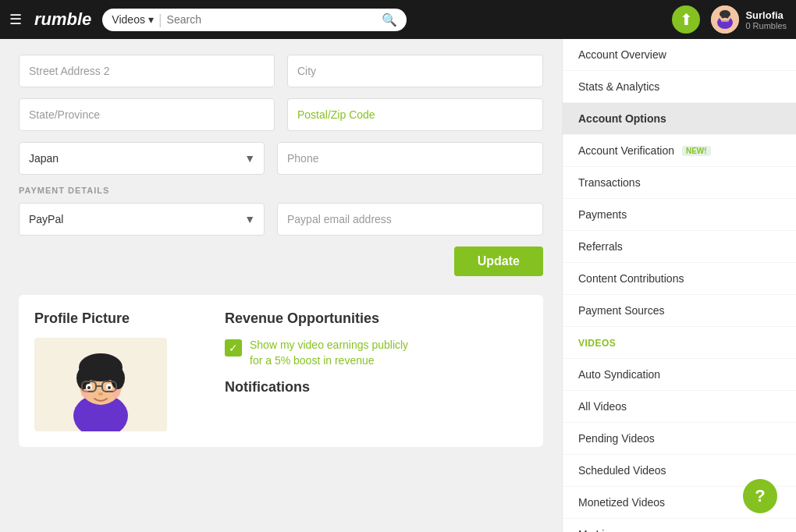  I want to click on help-button: ?, so click(760, 496).